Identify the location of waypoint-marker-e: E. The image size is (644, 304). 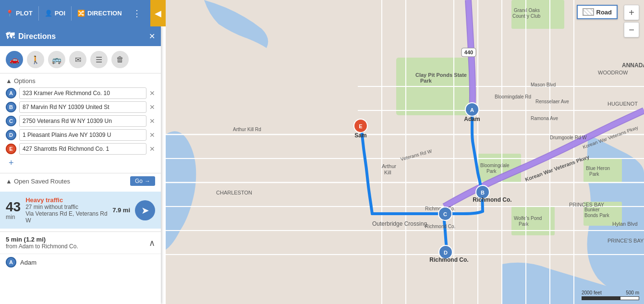
(11, 149).